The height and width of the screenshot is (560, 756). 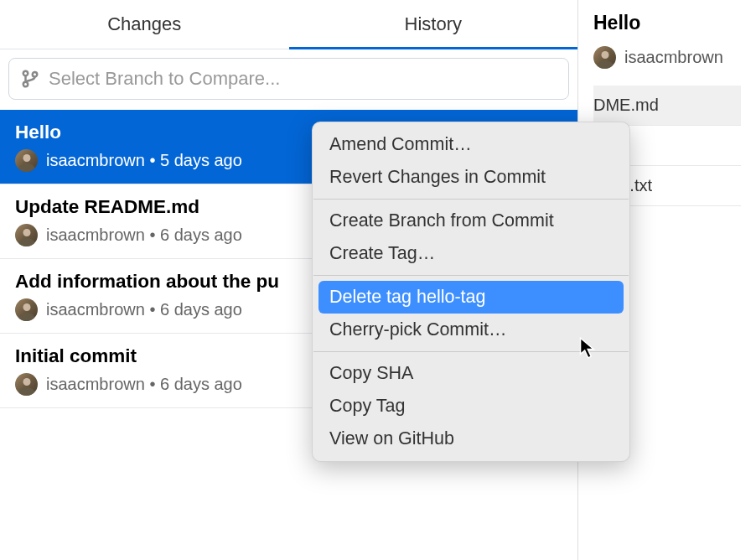 I want to click on commit-detail-title: Hello, so click(x=667, y=23).